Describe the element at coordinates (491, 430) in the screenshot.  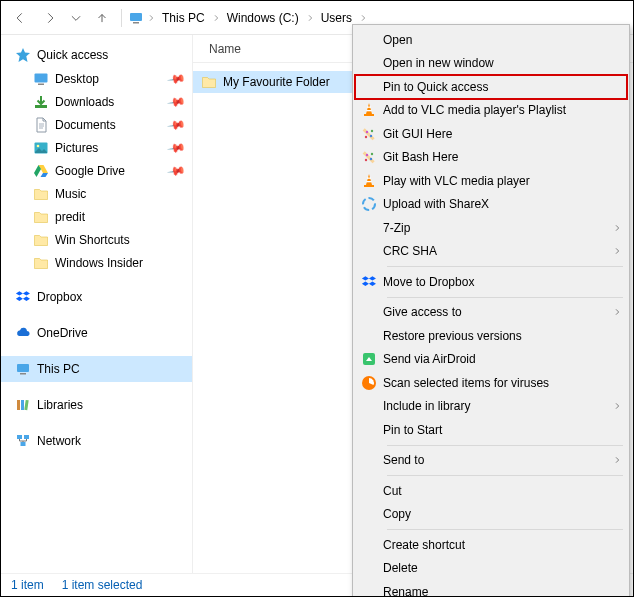
I see `menu-item: Pin to Start` at that location.